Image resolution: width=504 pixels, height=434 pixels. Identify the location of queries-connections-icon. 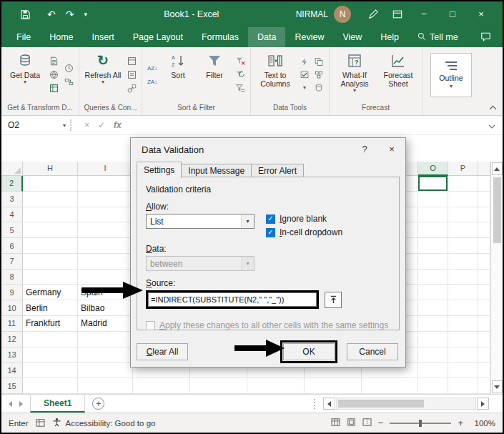
(132, 61).